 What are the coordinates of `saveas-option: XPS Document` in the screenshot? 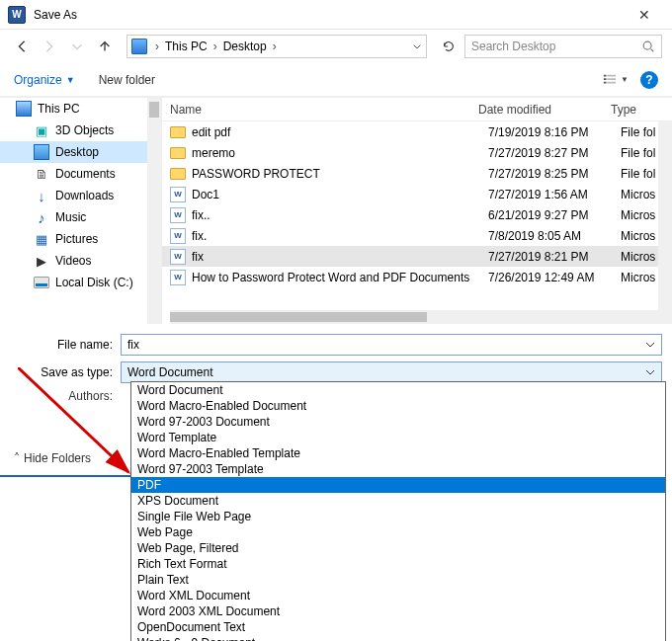 It's located at (398, 501).